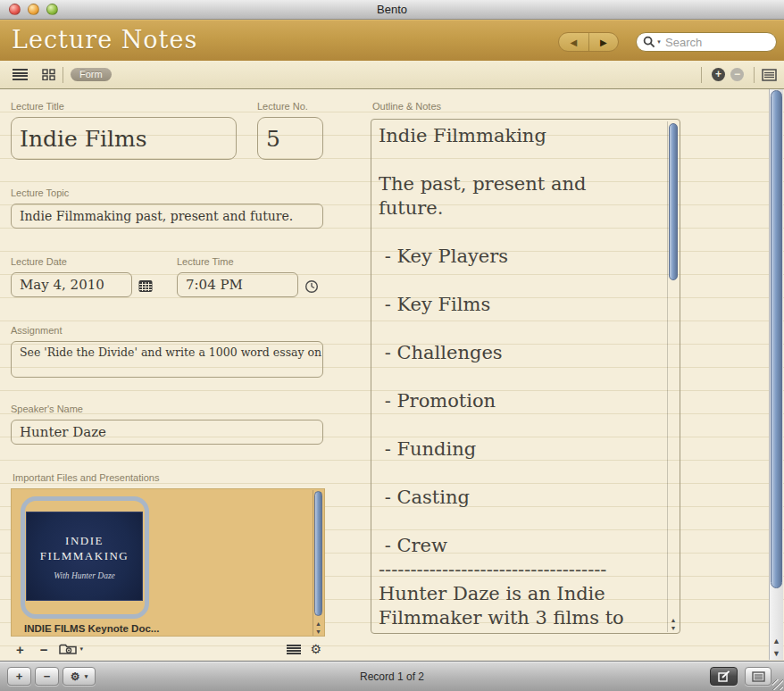 This screenshot has height=691, width=784. I want to click on add-field-button: +, so click(718, 75).